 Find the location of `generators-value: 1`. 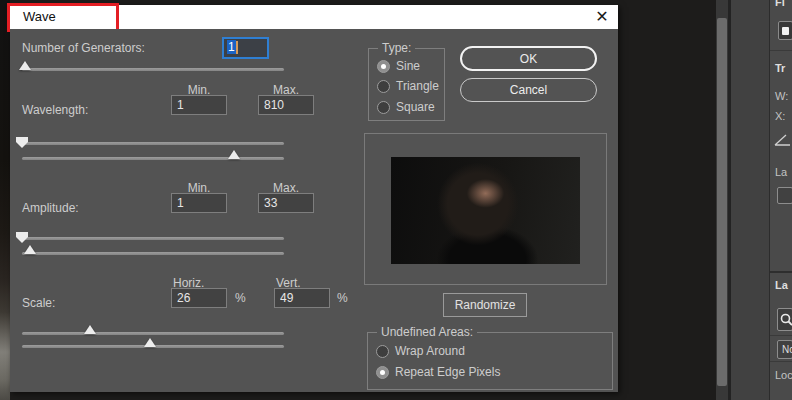

generators-value: 1 is located at coordinates (232, 47).